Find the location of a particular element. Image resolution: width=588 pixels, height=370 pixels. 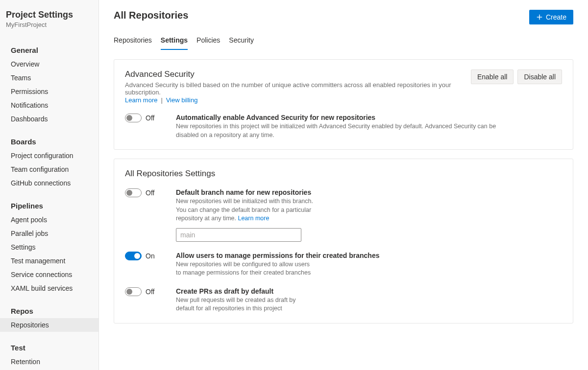

setting-desc: New repositories will be initialized wit… is located at coordinates (245, 210).